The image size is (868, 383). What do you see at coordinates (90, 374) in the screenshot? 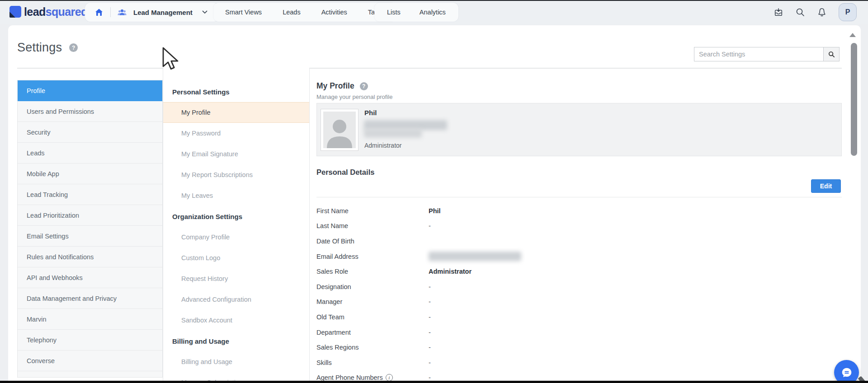
I see `sidebar-item-item` at bounding box center [90, 374].